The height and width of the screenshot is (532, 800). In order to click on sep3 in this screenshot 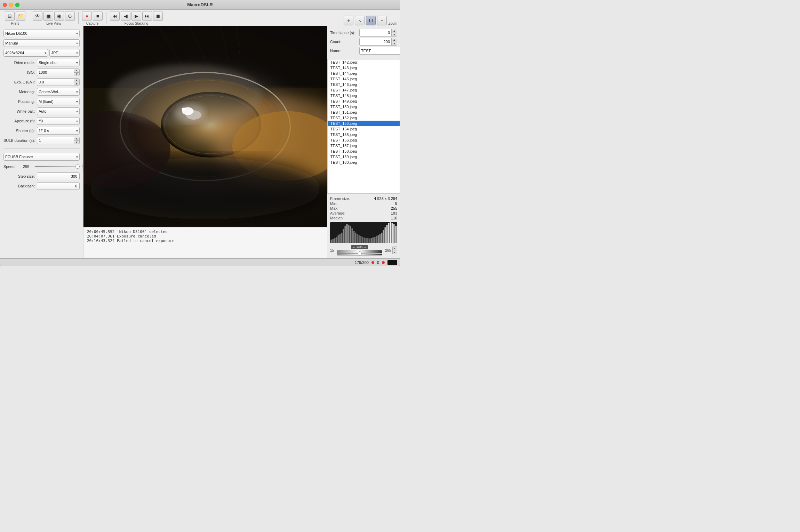, I will do `click(106, 18)`.